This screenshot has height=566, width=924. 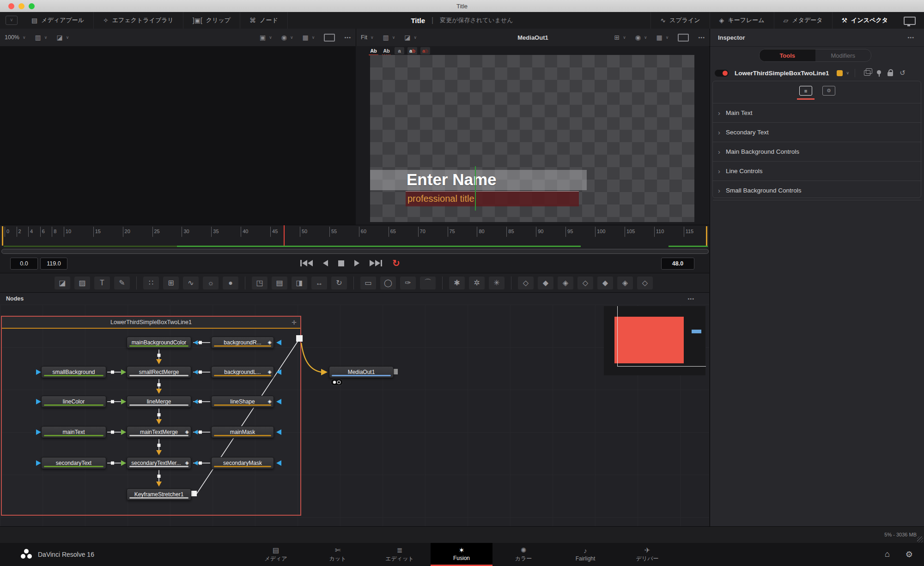 What do you see at coordinates (829, 90) in the screenshot?
I see `subtab-settings-icon: ⚙` at bounding box center [829, 90].